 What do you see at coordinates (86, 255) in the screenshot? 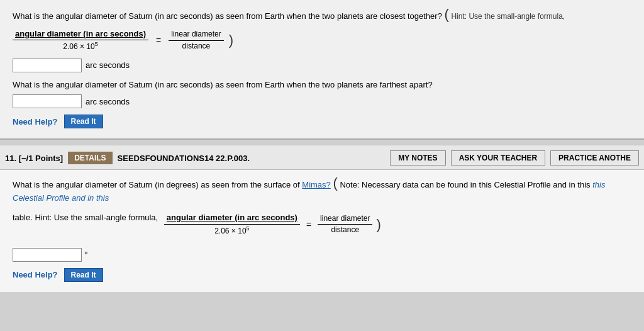
I see `degree-symbol: °` at bounding box center [86, 255].